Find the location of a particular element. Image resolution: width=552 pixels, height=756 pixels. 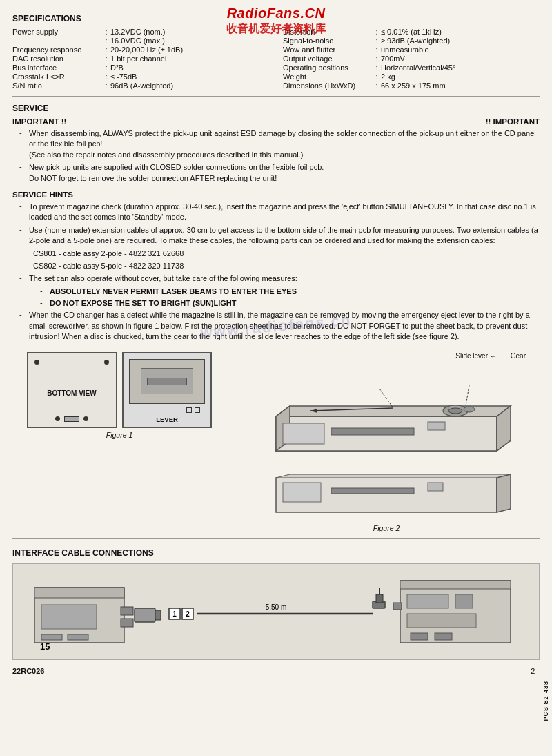

left-device is located at coordinates (84, 615).